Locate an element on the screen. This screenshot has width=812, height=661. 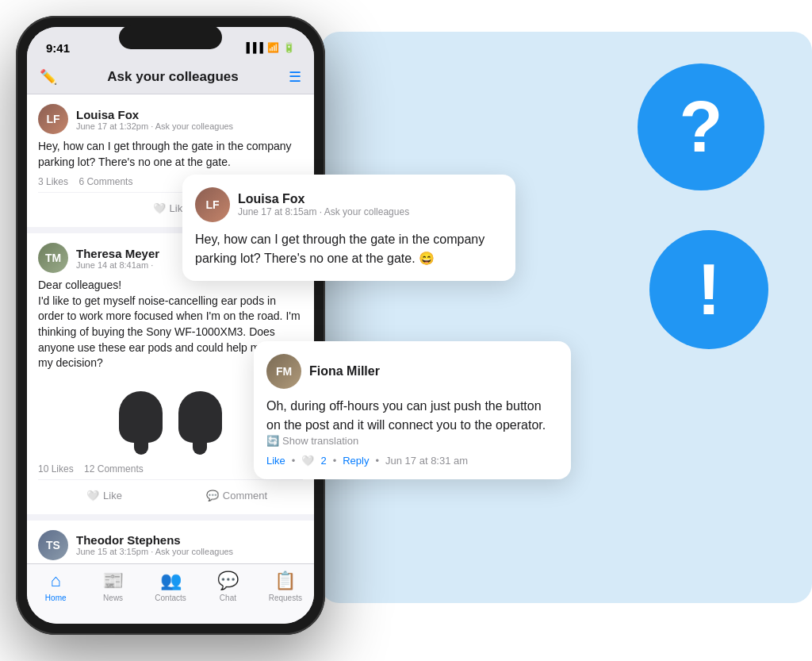
heart-icon: 🤍 is located at coordinates (159, 208).